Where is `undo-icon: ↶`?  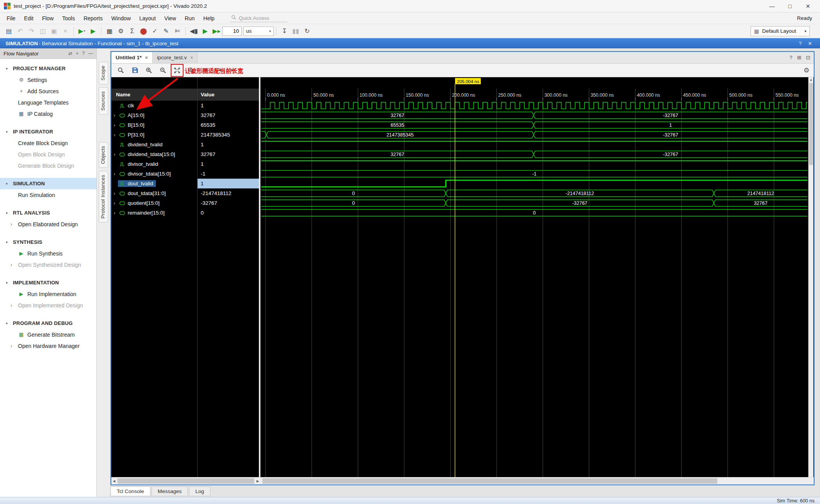 undo-icon: ↶ is located at coordinates (20, 31).